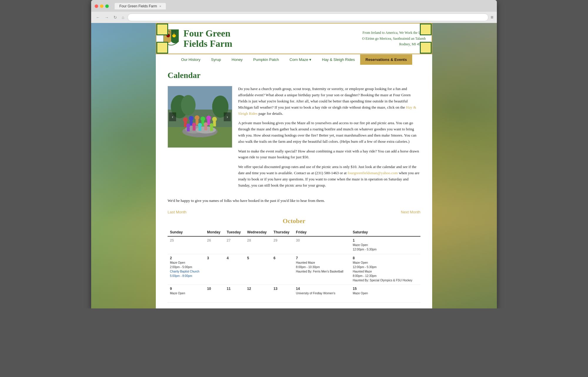 Image resolution: width=588 pixels, height=377 pixels. Describe the element at coordinates (385, 293) in the screenshot. I see `calendar-cell: 15Maze Open` at that location.